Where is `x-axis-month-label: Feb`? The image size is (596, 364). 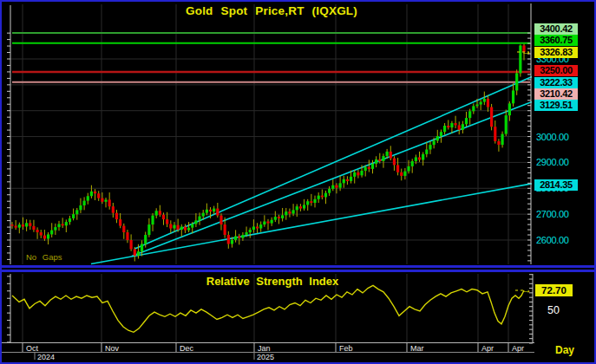
x-axis-month-label: Feb is located at coordinates (346, 348).